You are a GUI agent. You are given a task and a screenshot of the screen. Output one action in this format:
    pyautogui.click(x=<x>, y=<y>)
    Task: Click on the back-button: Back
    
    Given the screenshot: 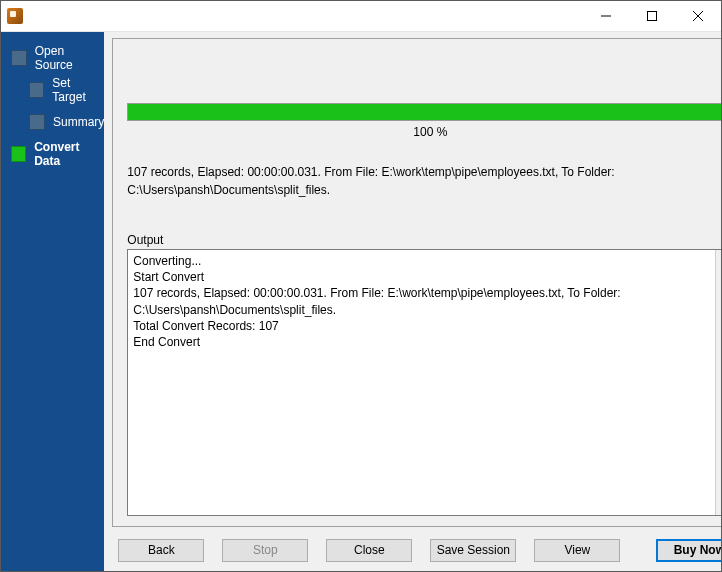 What is the action you would take?
    pyautogui.click(x=161, y=550)
    